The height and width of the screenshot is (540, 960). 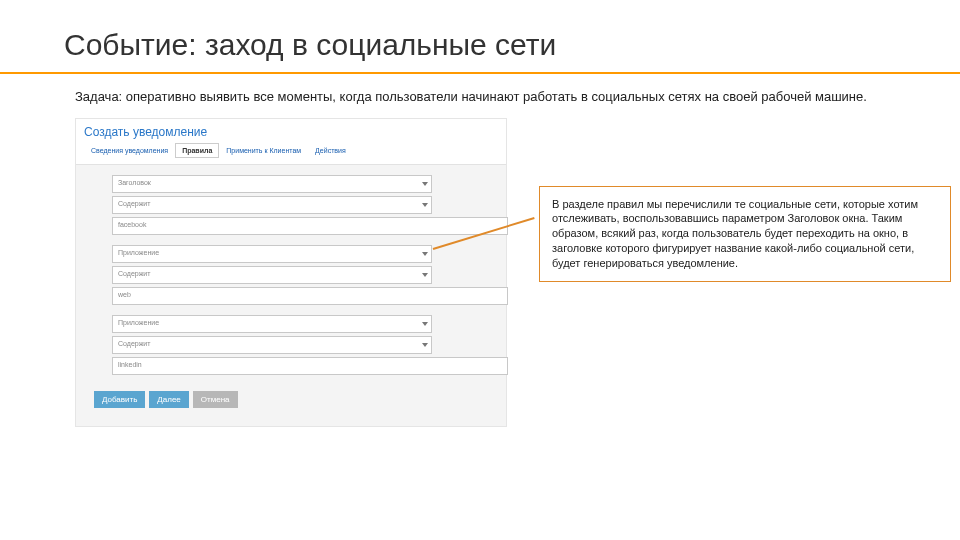 I want to click on tab-bar: Сведения уведомления Правила Применить к…, so click(x=291, y=154).